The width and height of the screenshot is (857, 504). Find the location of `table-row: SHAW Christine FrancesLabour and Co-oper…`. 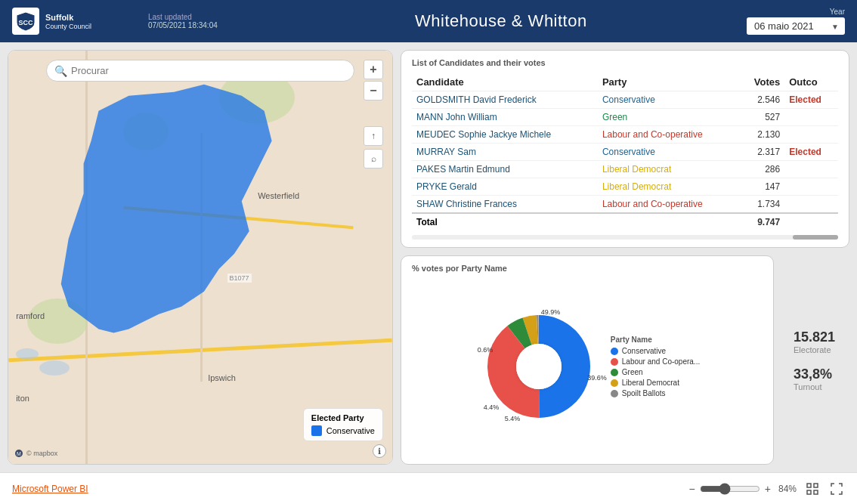

table-row: SHAW Christine FrancesLabour and Co-oper… is located at coordinates (625, 205).